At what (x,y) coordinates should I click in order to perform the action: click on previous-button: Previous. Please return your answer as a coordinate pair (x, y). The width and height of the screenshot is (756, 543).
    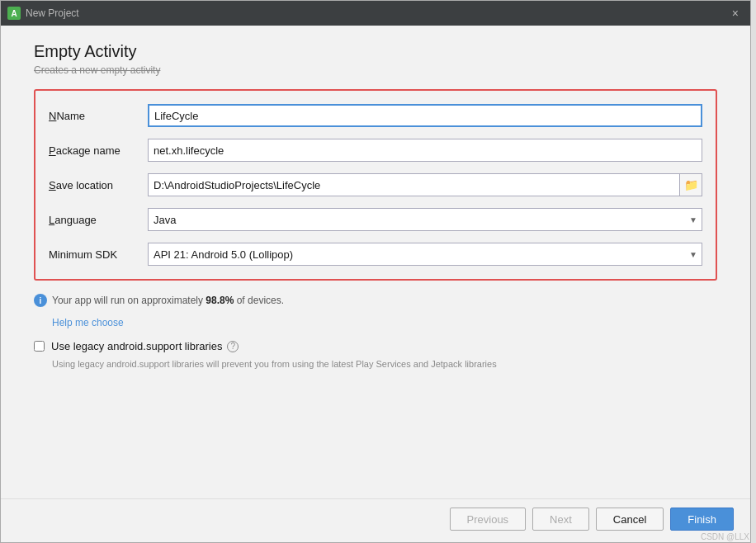
    Looking at the image, I should click on (489, 519).